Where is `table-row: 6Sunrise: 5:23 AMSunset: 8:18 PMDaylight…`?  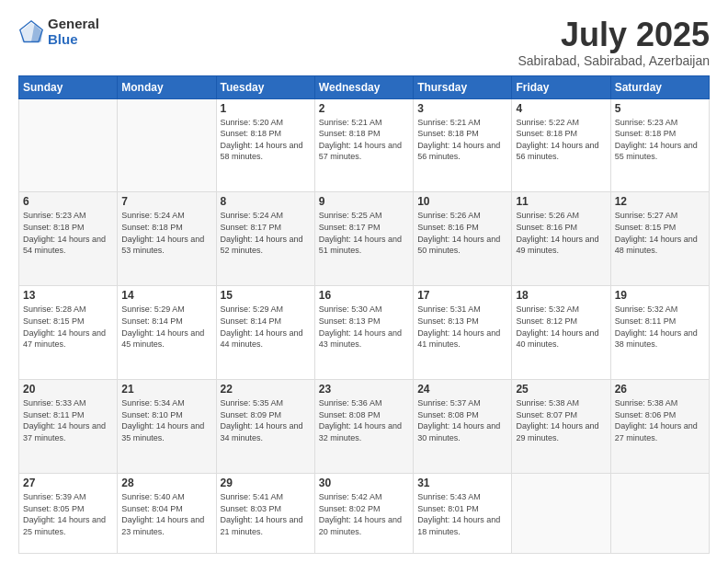
table-row: 6Sunrise: 5:23 AMSunset: 8:18 PMDaylight… is located at coordinates (68, 239).